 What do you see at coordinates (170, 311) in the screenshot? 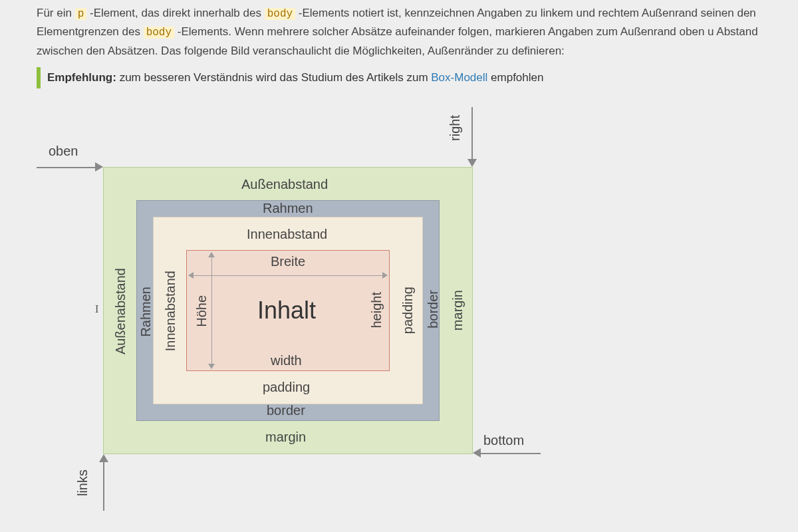
I see `label-padding-de-left: Innenabstand` at bounding box center [170, 311].